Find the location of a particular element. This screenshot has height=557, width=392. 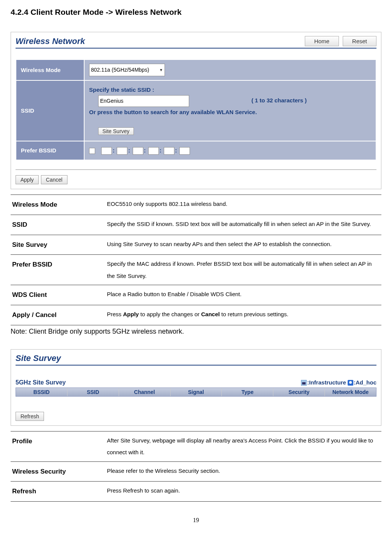

site-survey-button: Site Survey is located at coordinates (116, 131).